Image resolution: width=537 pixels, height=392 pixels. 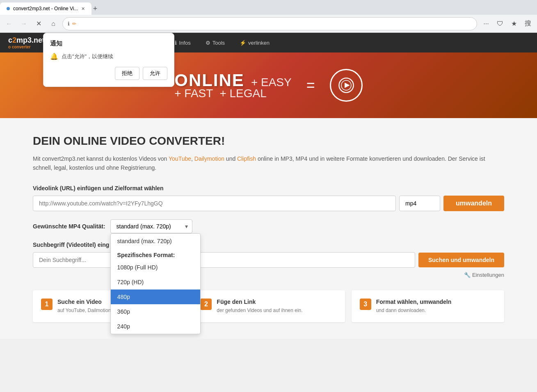 What do you see at coordinates (268, 85) in the screenshot?
I see `hero-content: ONLINE + EASY + FAST + LEGAL =` at bounding box center [268, 85].